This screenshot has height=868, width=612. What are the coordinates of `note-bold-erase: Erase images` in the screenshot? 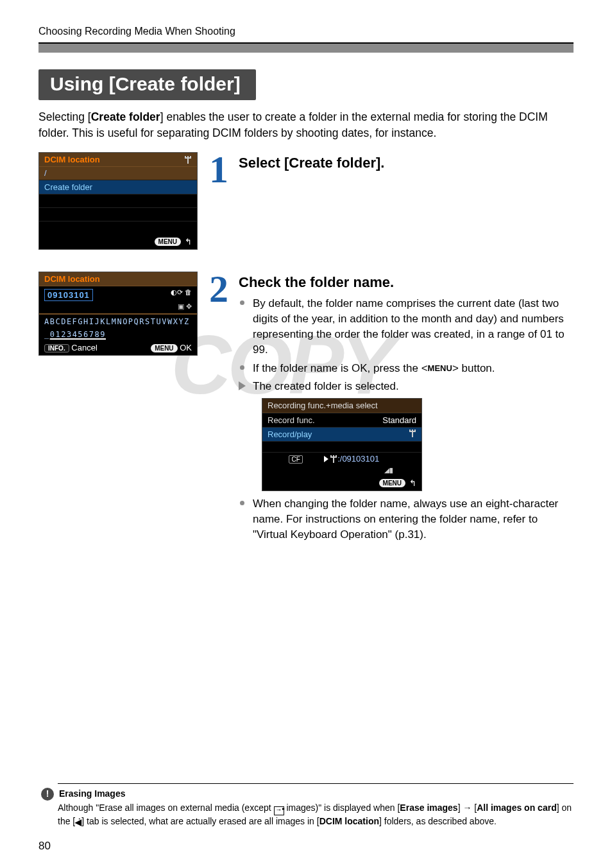 It's located at (429, 808).